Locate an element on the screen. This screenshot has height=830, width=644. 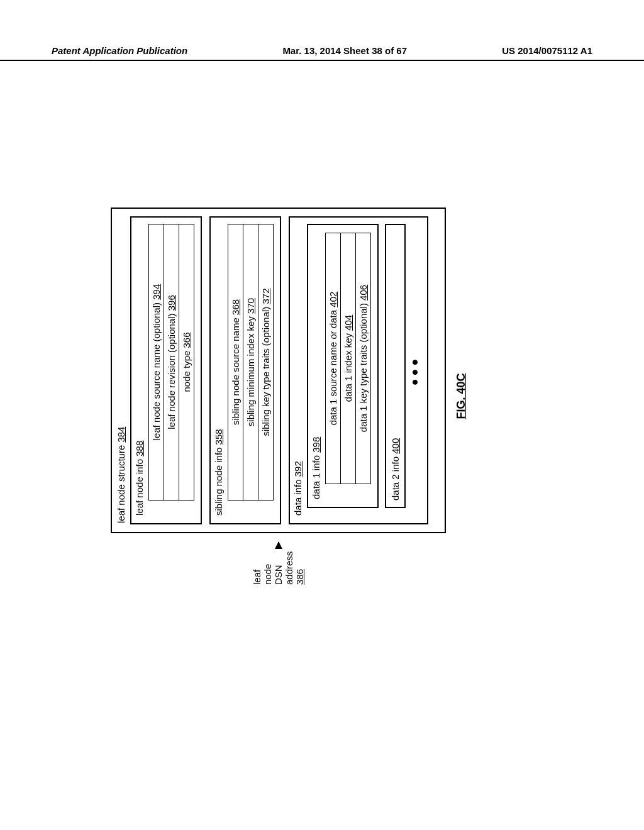
field-row: leaf node source name (optional) 394 is located at coordinates (156, 362).